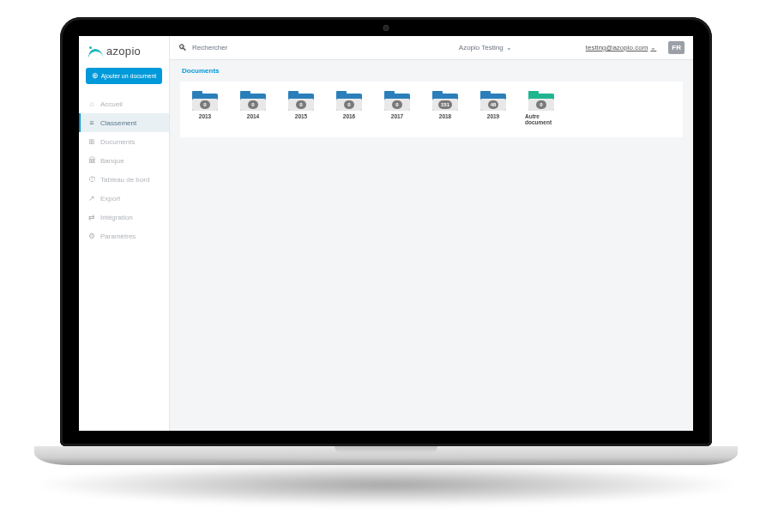  What do you see at coordinates (124, 142) in the screenshot?
I see `sidebar-item-documents: 🗎Documents` at bounding box center [124, 142].